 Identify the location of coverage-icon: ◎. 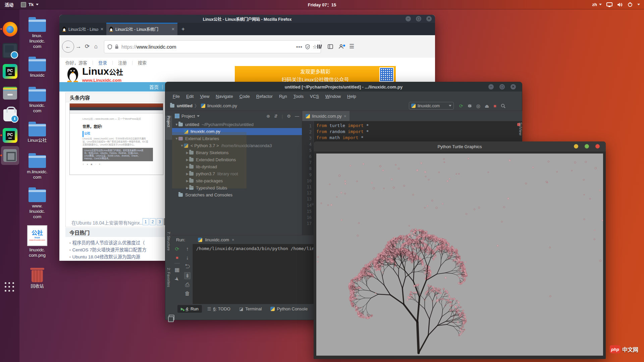
(478, 106).